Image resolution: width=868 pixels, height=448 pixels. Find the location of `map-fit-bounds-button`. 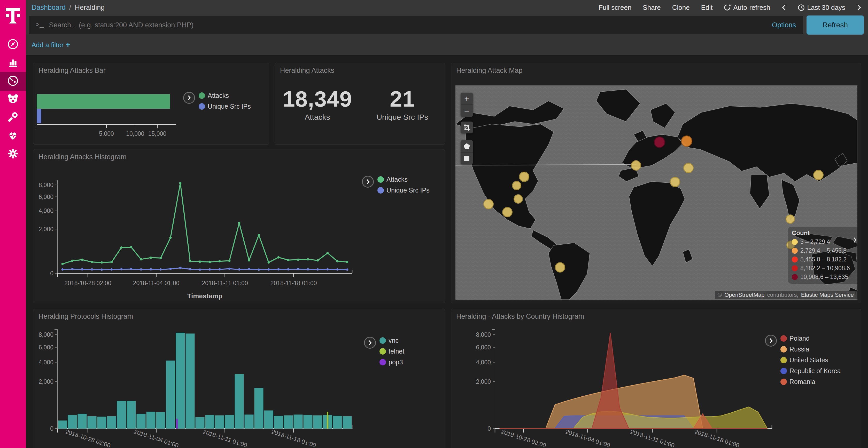

map-fit-bounds-button is located at coordinates (467, 127).